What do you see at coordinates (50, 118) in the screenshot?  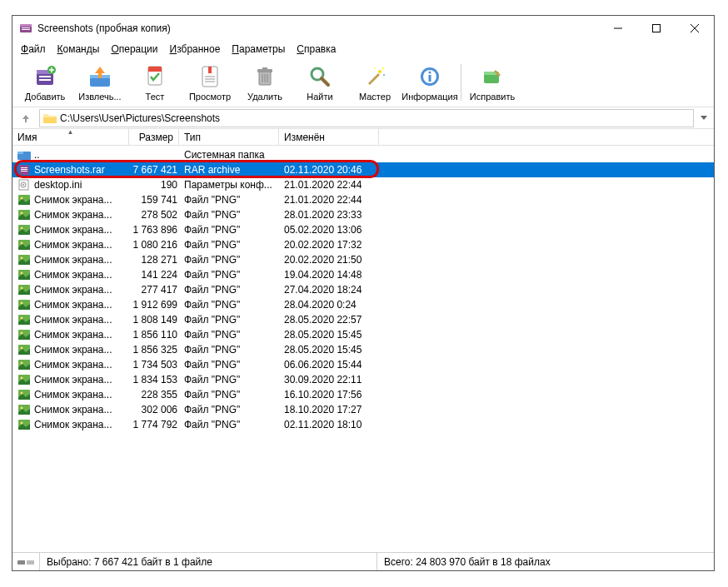 I see `folder-icon` at bounding box center [50, 118].